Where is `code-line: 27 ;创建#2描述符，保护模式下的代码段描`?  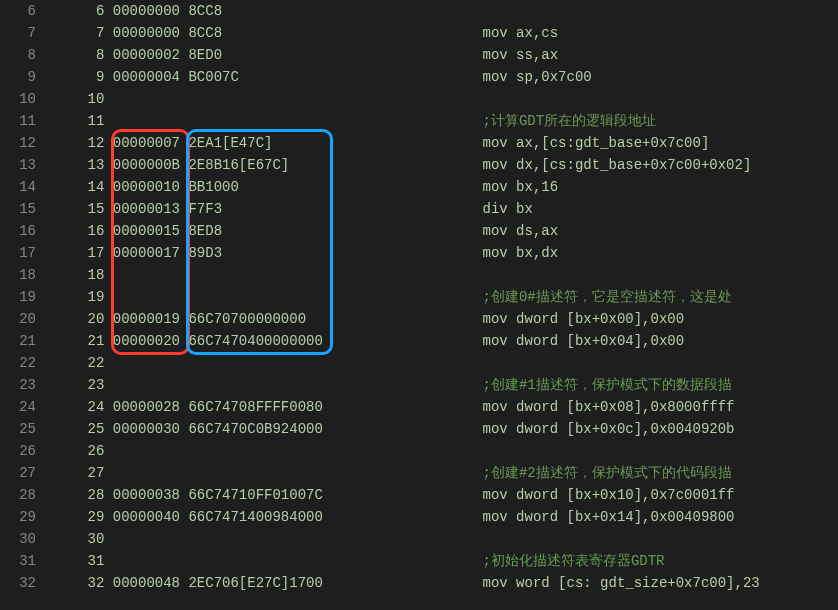
code-line: 27 ;创建#2描述符，保护模式下的代码段描 is located at coordinates (446, 473).